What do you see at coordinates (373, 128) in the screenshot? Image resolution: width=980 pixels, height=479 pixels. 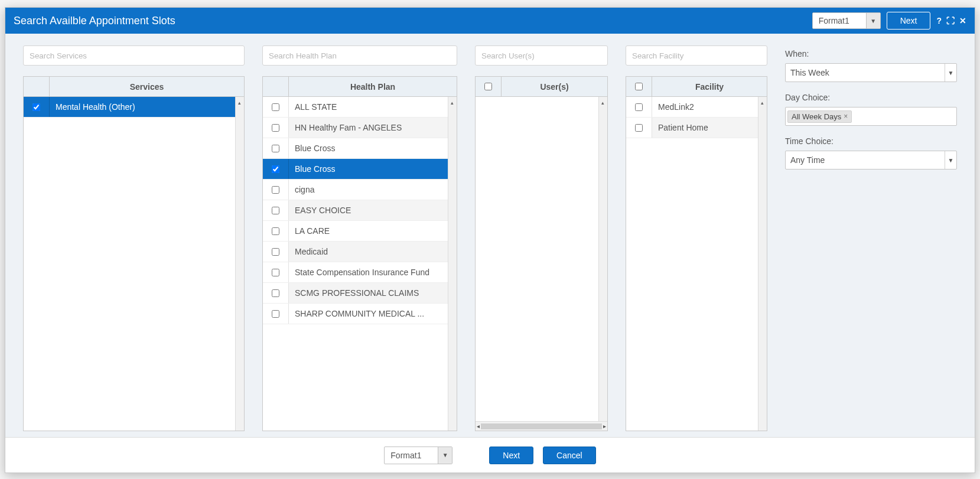 I see `row-label: HN Healthy Fam - ANGELES` at bounding box center [373, 128].